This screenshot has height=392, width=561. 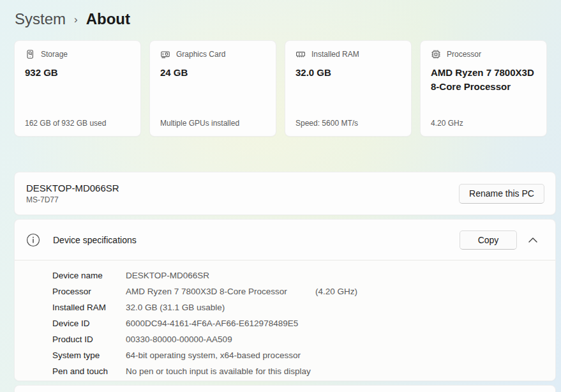 I want to click on spec-value: 00330-80000-00000-AA509, so click(x=179, y=340).